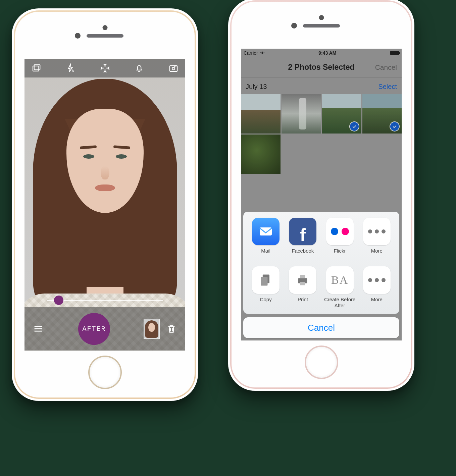 The height and width of the screenshot is (476, 456). I want to click on flash-icon: A, so click(70, 68).